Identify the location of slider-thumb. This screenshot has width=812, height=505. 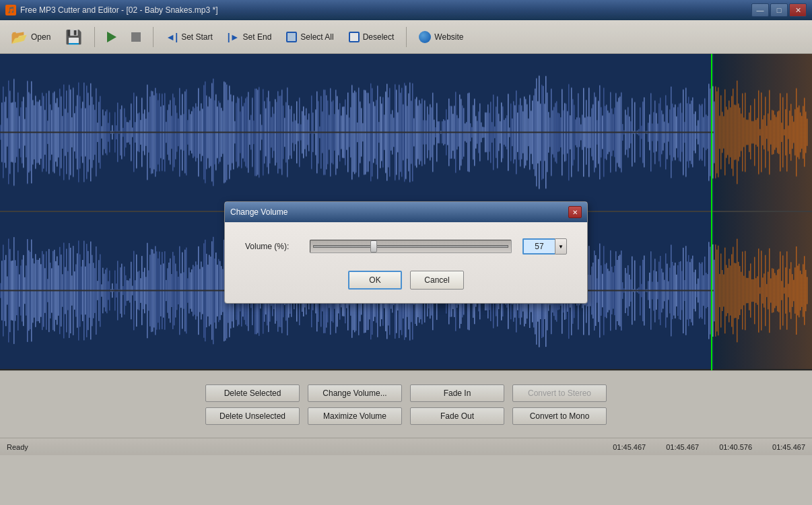
(374, 246).